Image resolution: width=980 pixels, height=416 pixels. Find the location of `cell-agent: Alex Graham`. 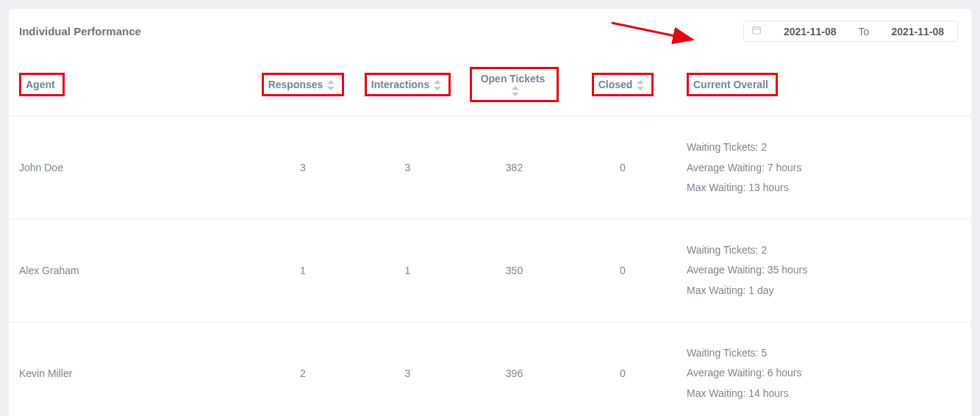

cell-agent: Alex Graham is located at coordinates (130, 270).